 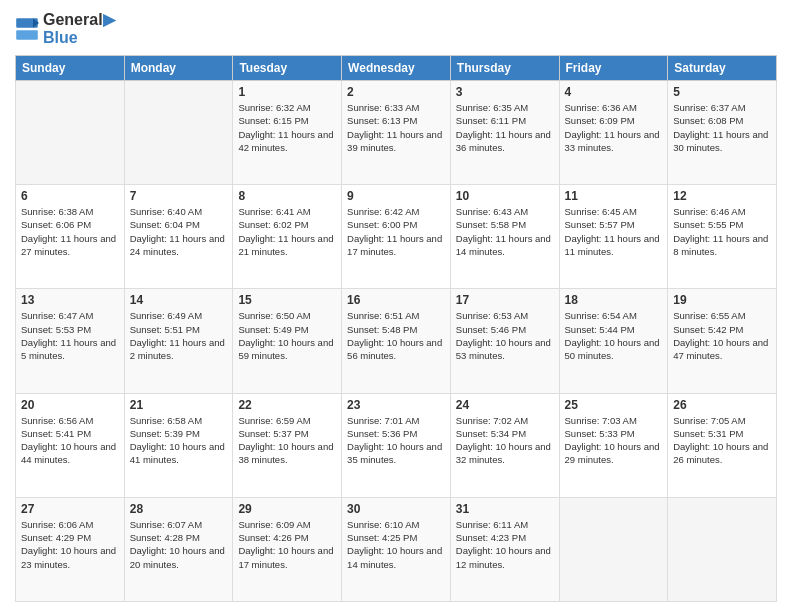 I want to click on calendar-cell: 2Sunrise: 6:33 AM Sunset: 6:13 PM Daylig…, so click(x=396, y=133).